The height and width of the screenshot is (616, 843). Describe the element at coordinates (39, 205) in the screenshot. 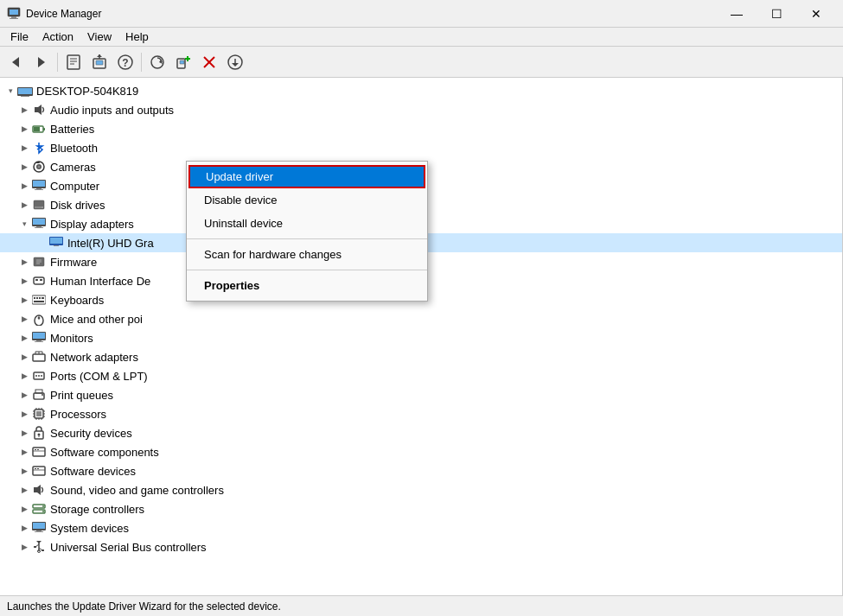

I see `disk-icon` at that location.